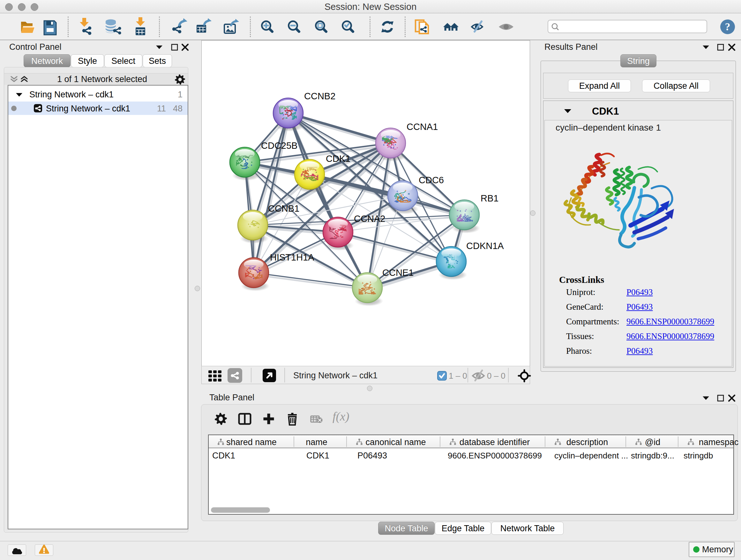  What do you see at coordinates (490, 198) in the screenshot?
I see `svg-text: RB1` at bounding box center [490, 198].